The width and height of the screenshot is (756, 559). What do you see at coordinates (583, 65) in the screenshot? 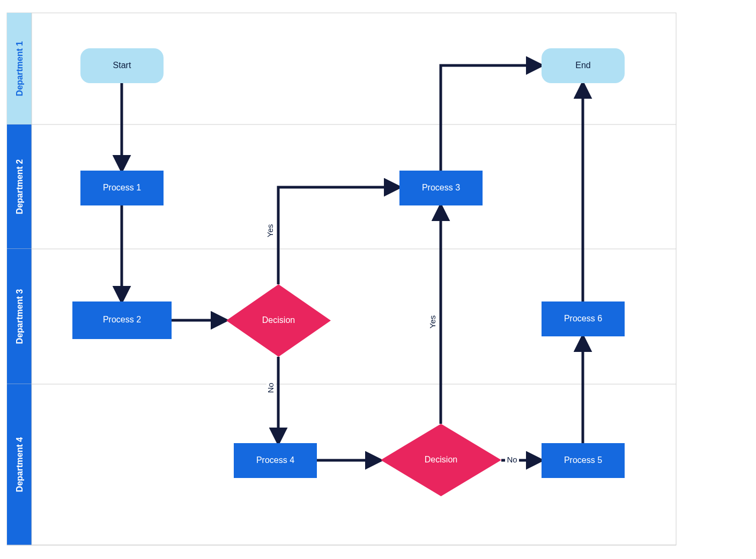
I see `node-label-end: End` at bounding box center [583, 65].